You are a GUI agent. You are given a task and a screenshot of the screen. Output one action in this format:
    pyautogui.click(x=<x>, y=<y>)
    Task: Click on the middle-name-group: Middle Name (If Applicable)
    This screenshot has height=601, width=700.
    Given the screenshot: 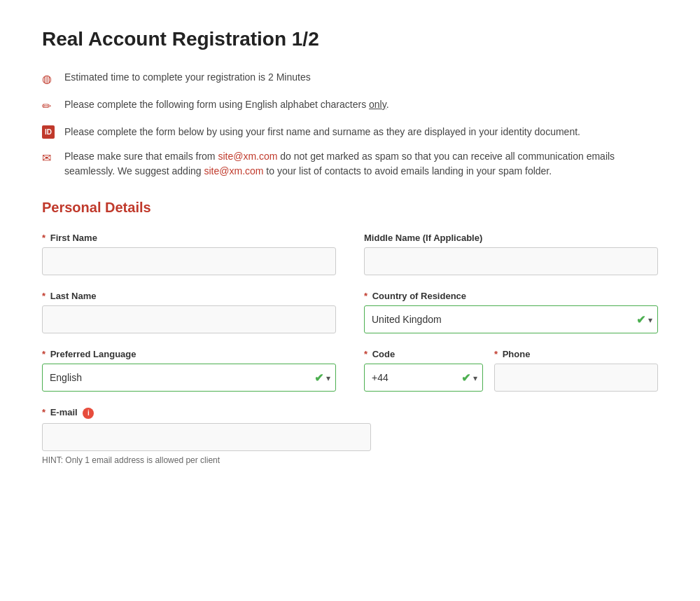 What is the action you would take?
    pyautogui.click(x=511, y=254)
    